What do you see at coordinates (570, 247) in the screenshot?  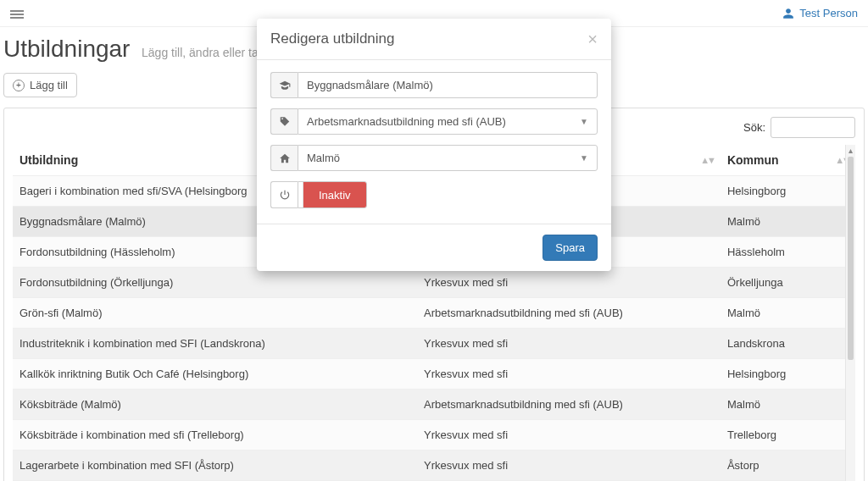 I see `save-button: Spara` at bounding box center [570, 247].